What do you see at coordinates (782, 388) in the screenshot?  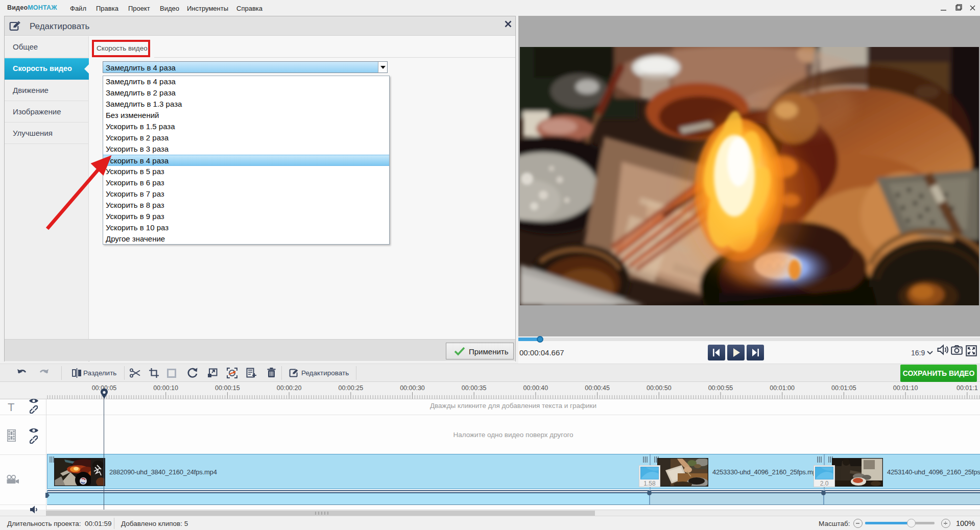 I see `svg-text: 00:01:00` at bounding box center [782, 388].